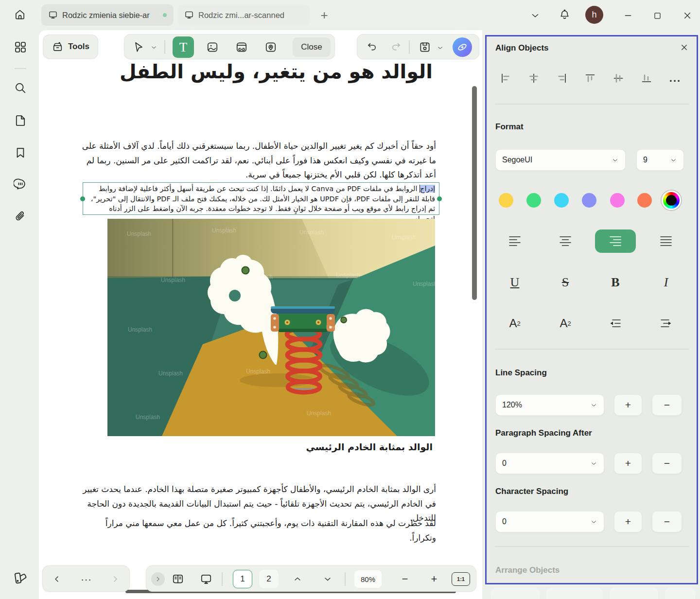 The height and width of the screenshot is (599, 700). What do you see at coordinates (628, 522) in the screenshot?
I see `character-spacing-increase-button: +` at bounding box center [628, 522].